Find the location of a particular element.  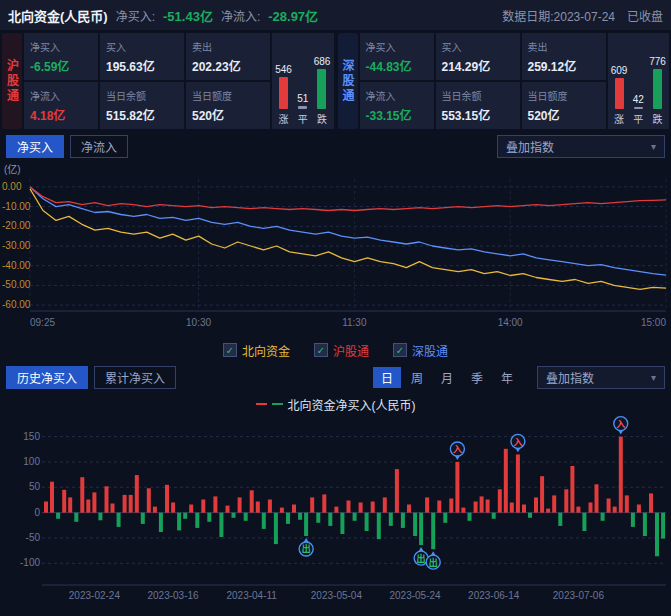

period-day-button: 日 is located at coordinates (387, 378).